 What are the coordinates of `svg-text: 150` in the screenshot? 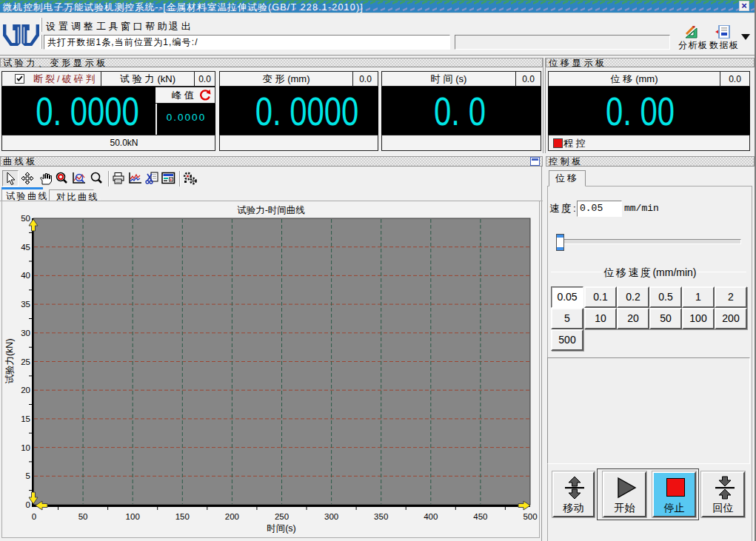 It's located at (182, 517).